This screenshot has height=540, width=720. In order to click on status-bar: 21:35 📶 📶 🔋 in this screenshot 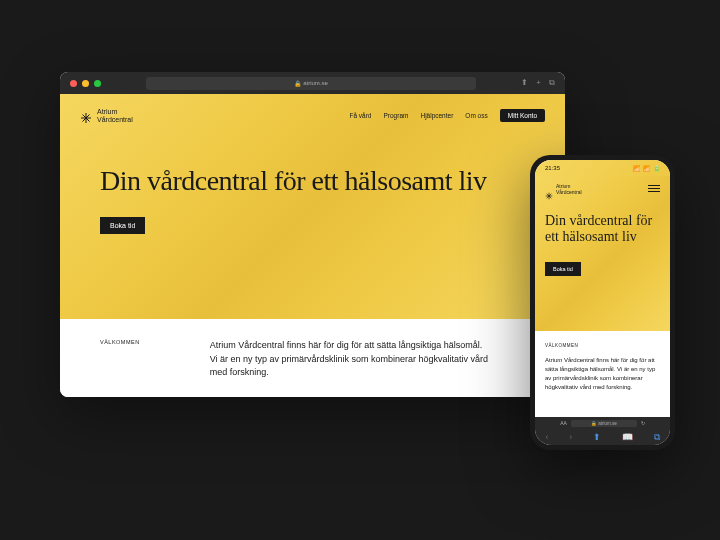, I will do `click(602, 168)`.